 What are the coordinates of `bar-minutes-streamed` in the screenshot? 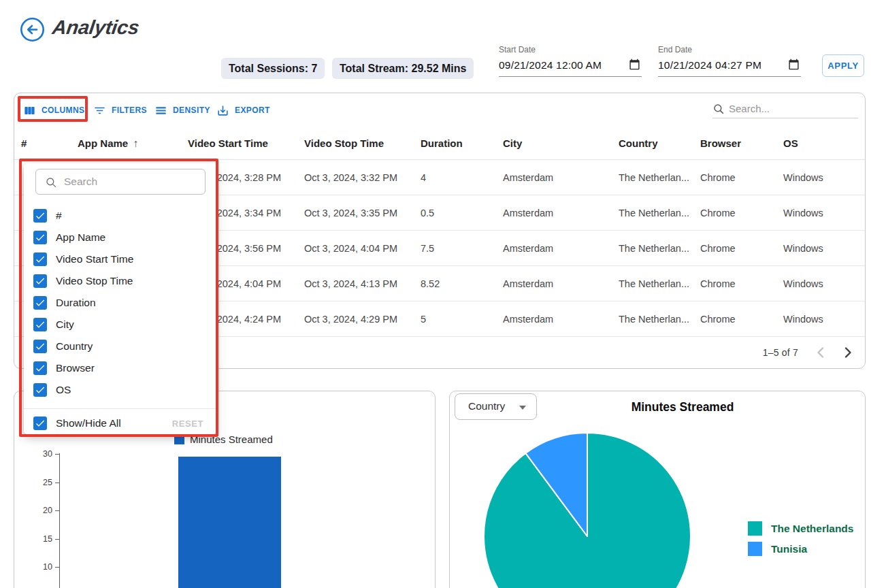 It's located at (230, 523).